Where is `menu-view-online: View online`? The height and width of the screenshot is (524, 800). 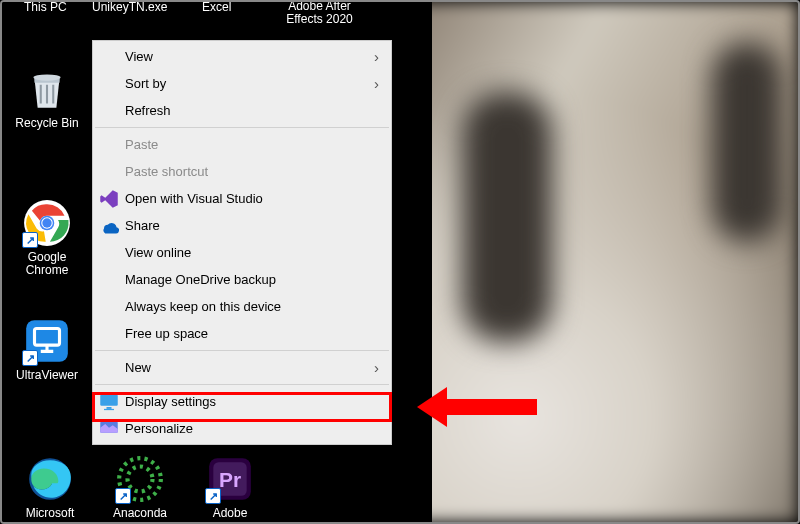 menu-view-online: View online is located at coordinates (242, 252).